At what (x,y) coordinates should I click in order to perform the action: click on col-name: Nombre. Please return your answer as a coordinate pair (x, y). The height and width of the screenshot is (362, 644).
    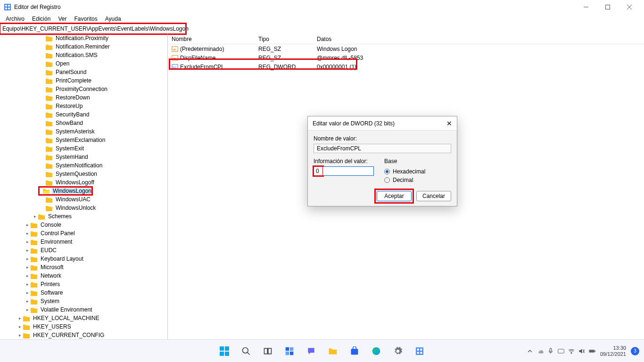
    Looking at the image, I should click on (215, 39).